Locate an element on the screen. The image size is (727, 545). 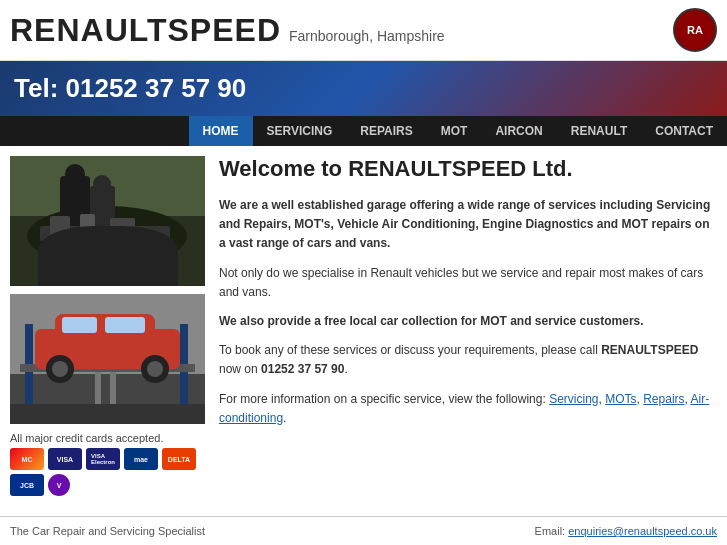
nav-home: HOME is located at coordinates (221, 131).